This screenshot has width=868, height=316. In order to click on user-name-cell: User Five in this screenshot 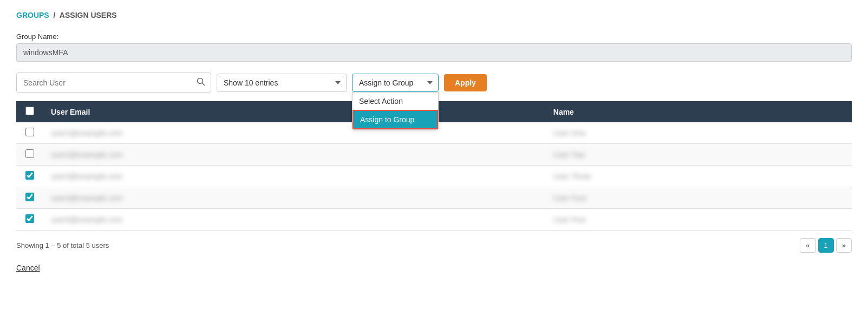, I will do `click(699, 220)`.